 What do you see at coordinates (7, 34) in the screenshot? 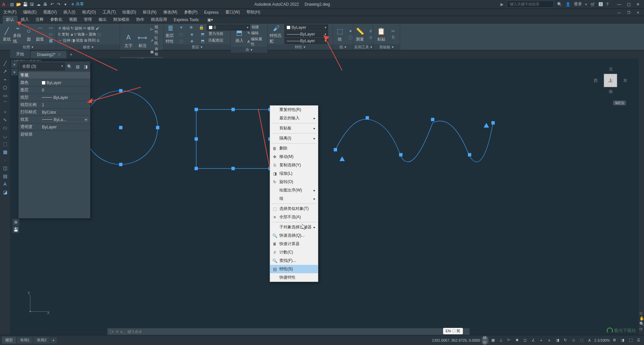
I see `line-button: ╱直线` at bounding box center [7, 34].